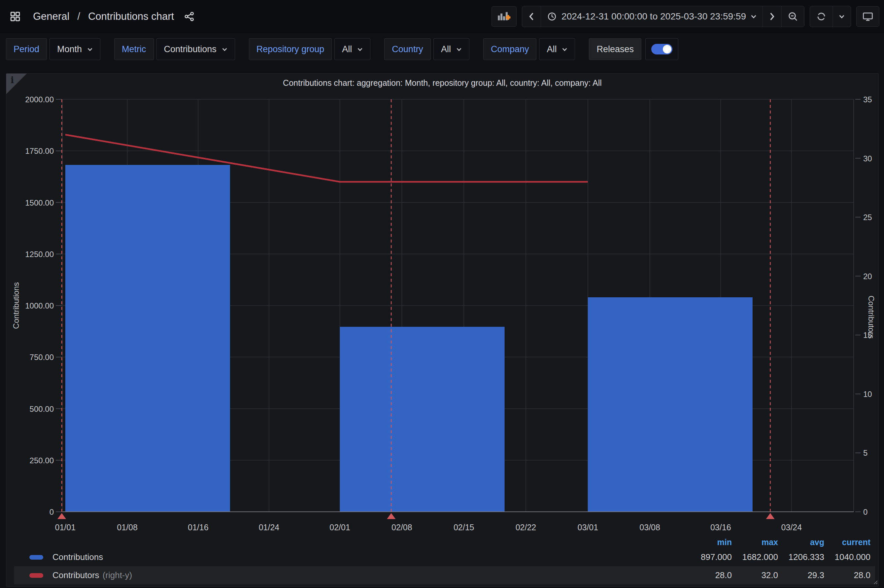 The height and width of the screenshot is (588, 884). What do you see at coordinates (340, 527) in the screenshot?
I see `x-axis-tick-label: 02/01` at bounding box center [340, 527].